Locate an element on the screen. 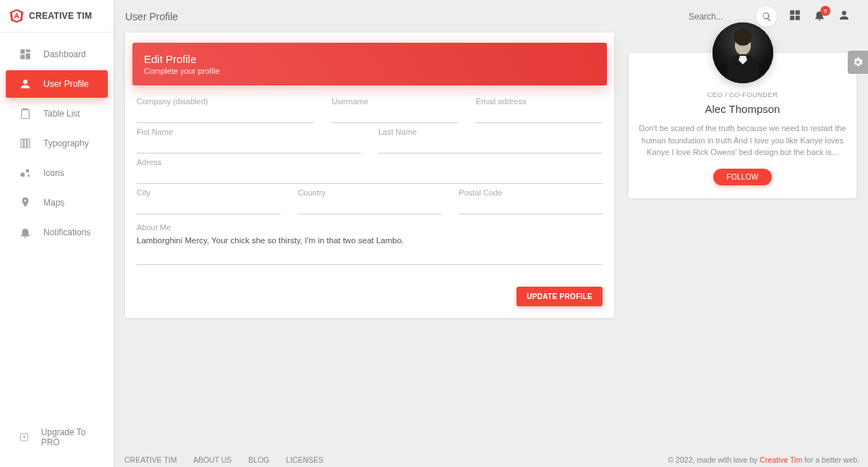 The height and width of the screenshot is (467, 868). avatar is located at coordinates (743, 53).